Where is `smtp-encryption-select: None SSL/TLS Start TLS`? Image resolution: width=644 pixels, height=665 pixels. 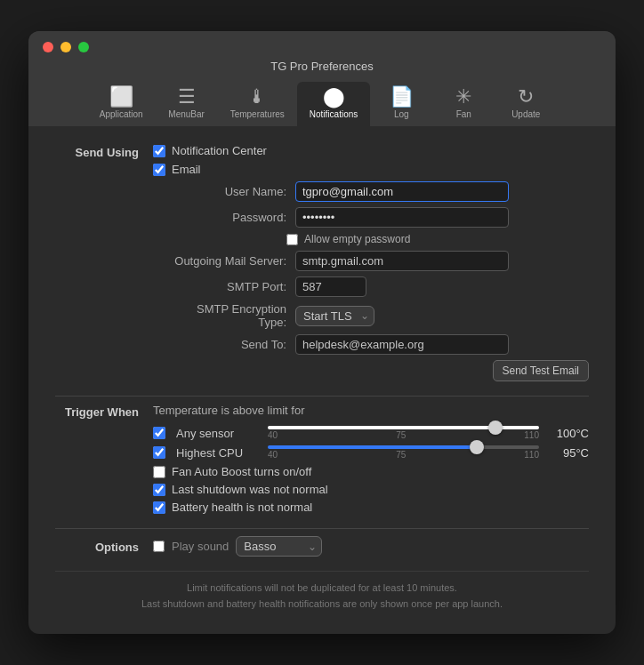 smtp-encryption-select: None SSL/TLS Start TLS is located at coordinates (334, 316).